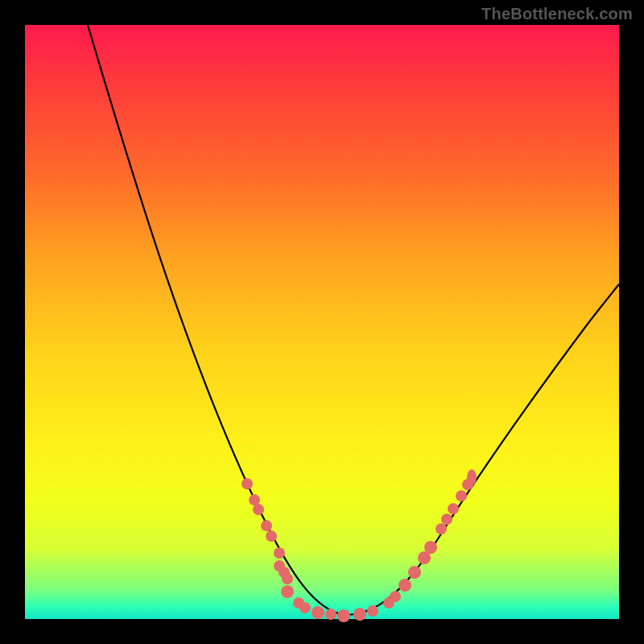 The width and height of the screenshot is (644, 644). What do you see at coordinates (557, 14) in the screenshot?
I see `watermark-text: TheBottleneck.com` at bounding box center [557, 14].